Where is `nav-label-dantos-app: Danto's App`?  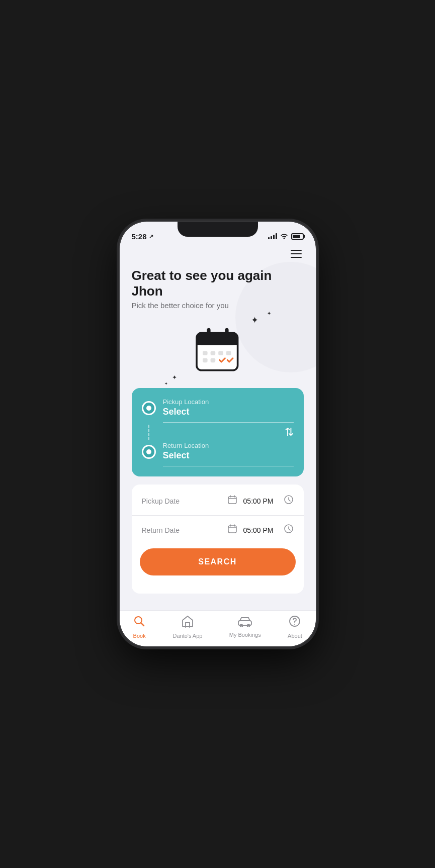
nav-label-dantos-app: Danto's App is located at coordinates (187, 636).